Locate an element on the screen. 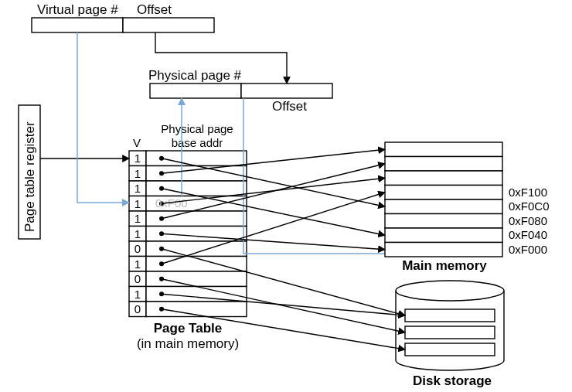 This screenshot has width=572, height=392. disk-storage: Disk storage is located at coordinates (450, 334).